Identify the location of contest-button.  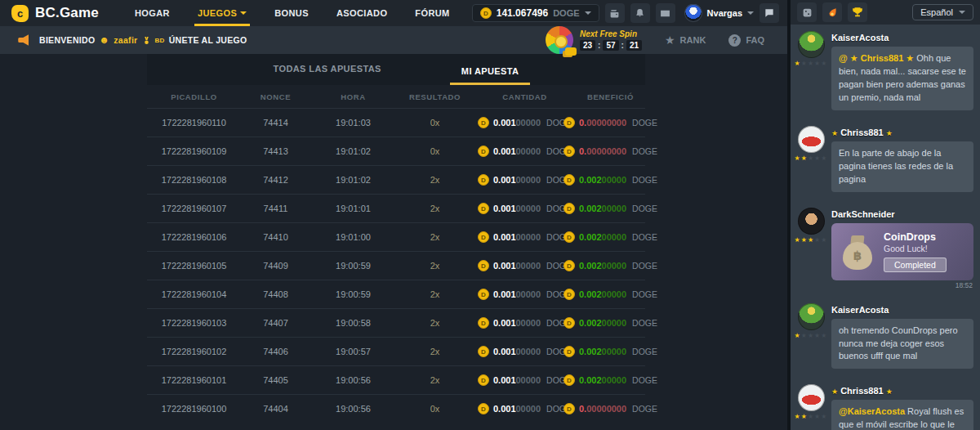
(858, 12).